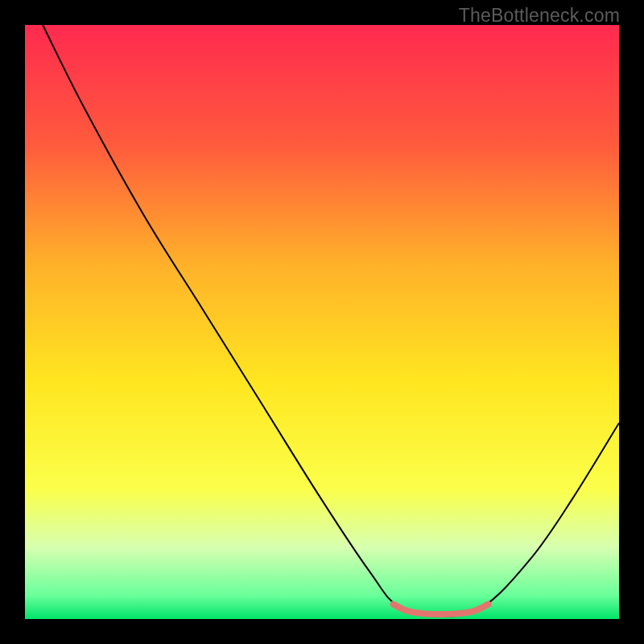 The image size is (644, 644). I want to click on watermark-text: TheBottleneck.com, so click(539, 16).